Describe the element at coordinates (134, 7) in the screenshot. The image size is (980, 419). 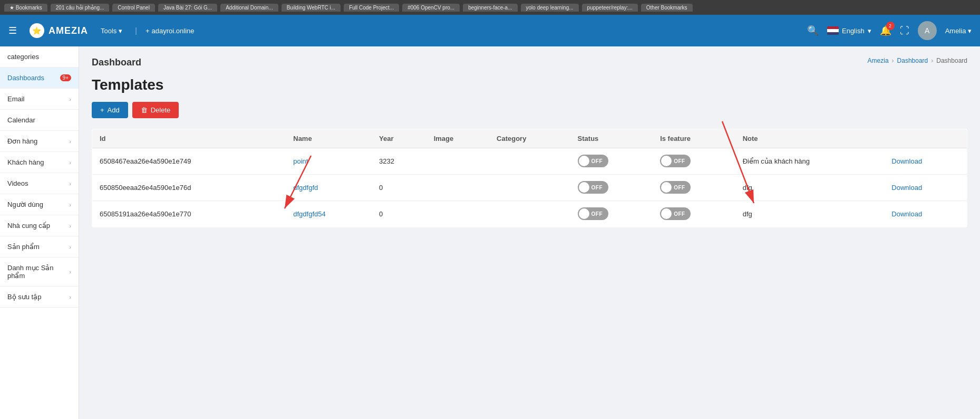
I see `browser-tab-2: Control Panel` at that location.